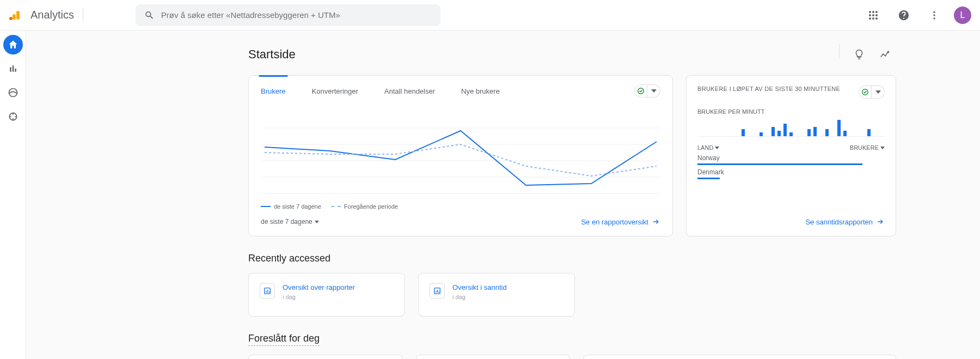  Describe the element at coordinates (273, 91) in the screenshot. I see `tab-brukere: Brukere` at that location.